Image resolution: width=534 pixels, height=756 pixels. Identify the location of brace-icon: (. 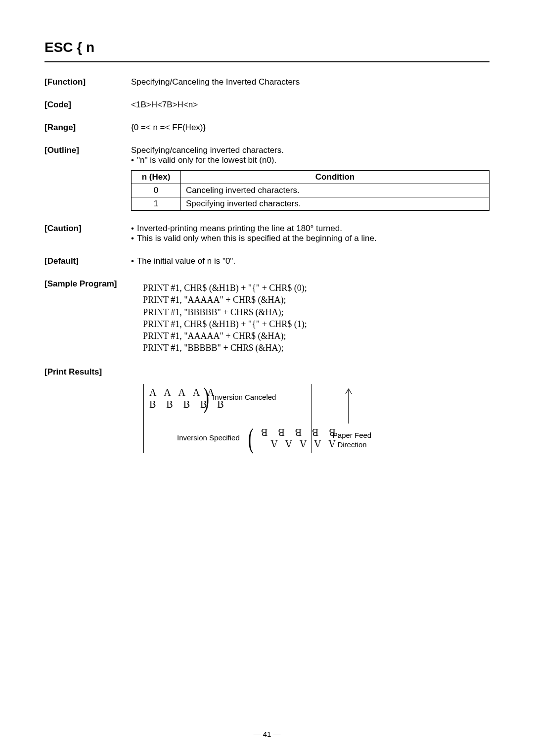
(251, 438).